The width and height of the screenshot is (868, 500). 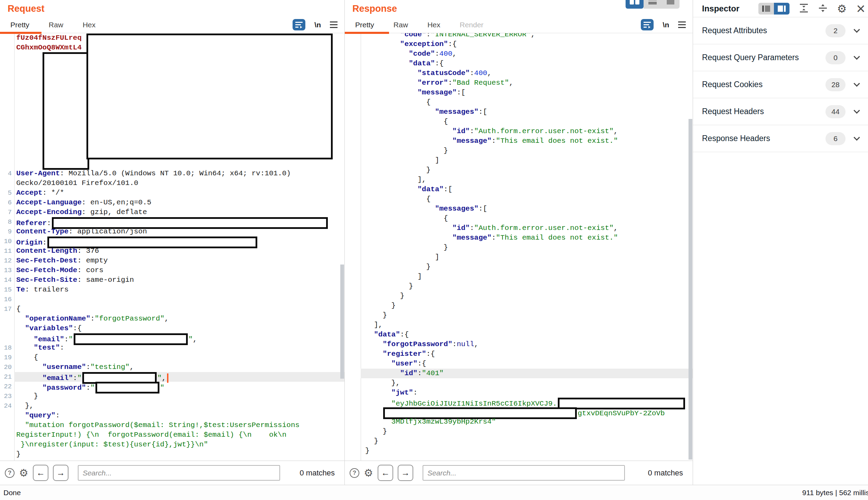 I want to click on code-row: "id":"401", so click(x=519, y=373).